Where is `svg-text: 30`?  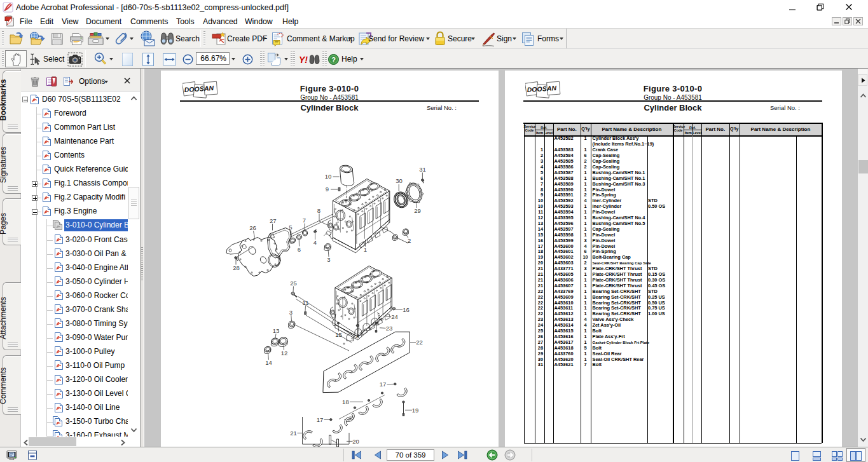
svg-text: 30 is located at coordinates (399, 180).